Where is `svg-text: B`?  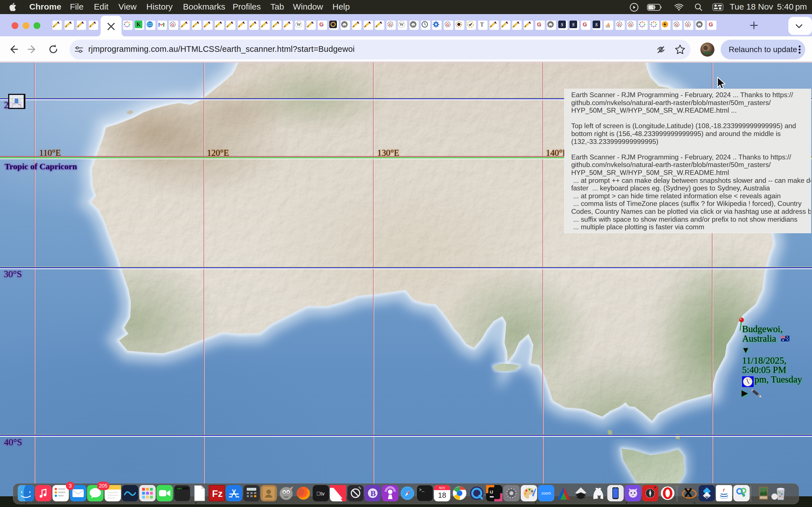
svg-text: B is located at coordinates (373, 493).